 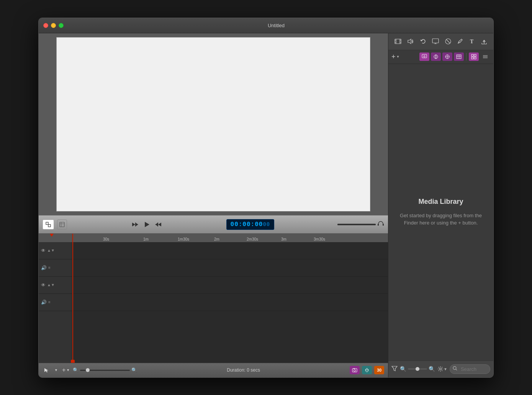 I want to click on zoom-slider, so click(x=105, y=370).